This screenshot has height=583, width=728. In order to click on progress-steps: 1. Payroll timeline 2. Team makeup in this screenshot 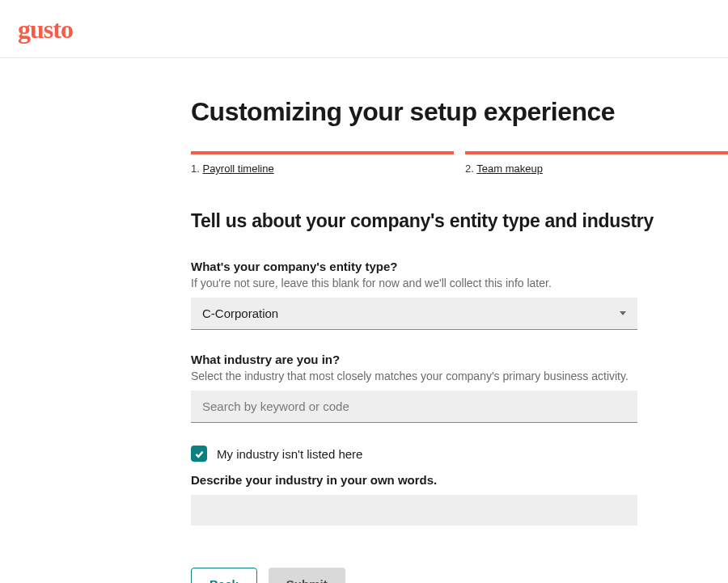, I will do `click(459, 163)`.